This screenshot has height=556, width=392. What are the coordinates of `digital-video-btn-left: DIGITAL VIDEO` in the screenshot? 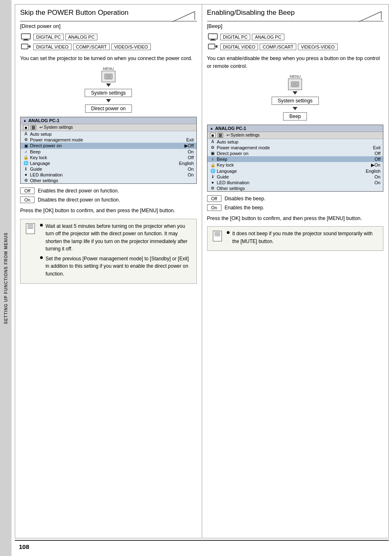 It's located at (53, 47).